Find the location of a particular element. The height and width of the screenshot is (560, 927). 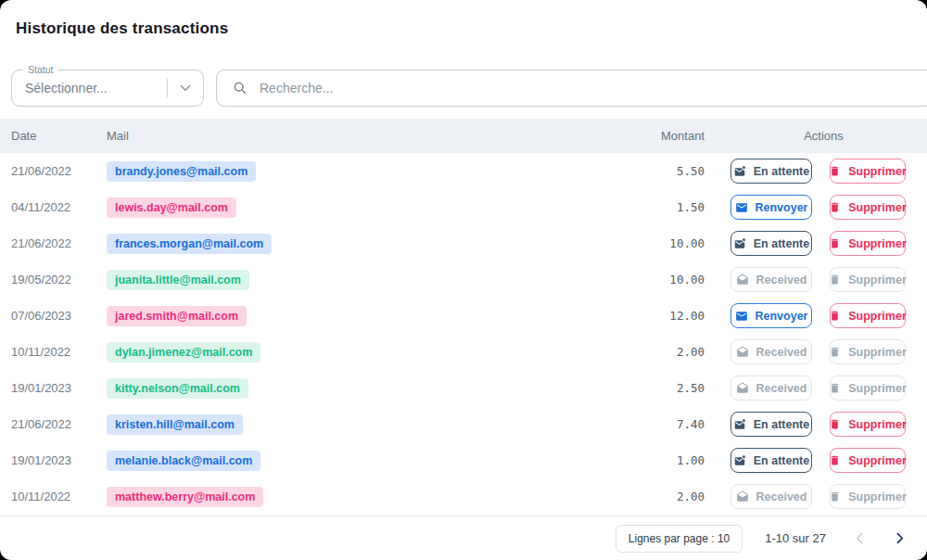

transaction-amount: 12.00 is located at coordinates (638, 315).